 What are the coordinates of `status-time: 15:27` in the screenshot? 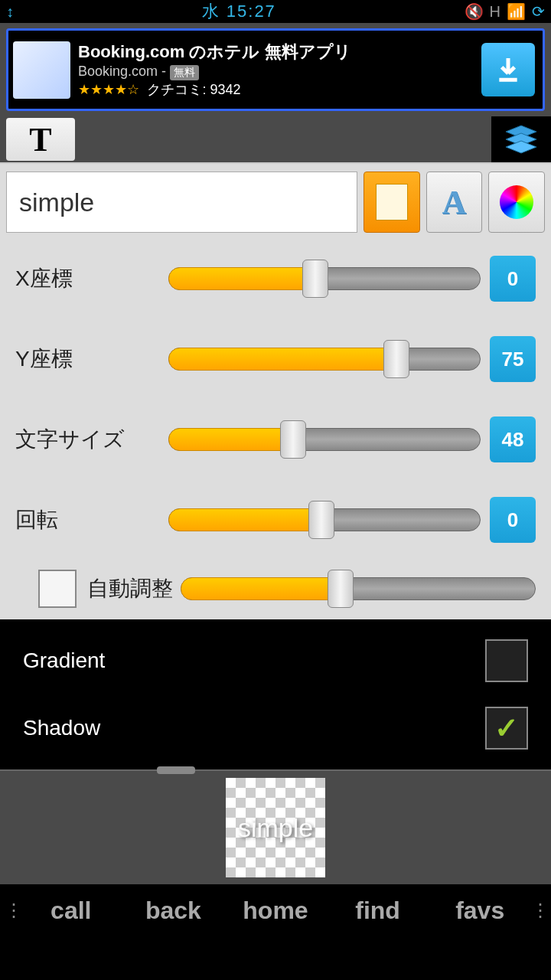 It's located at (251, 11).